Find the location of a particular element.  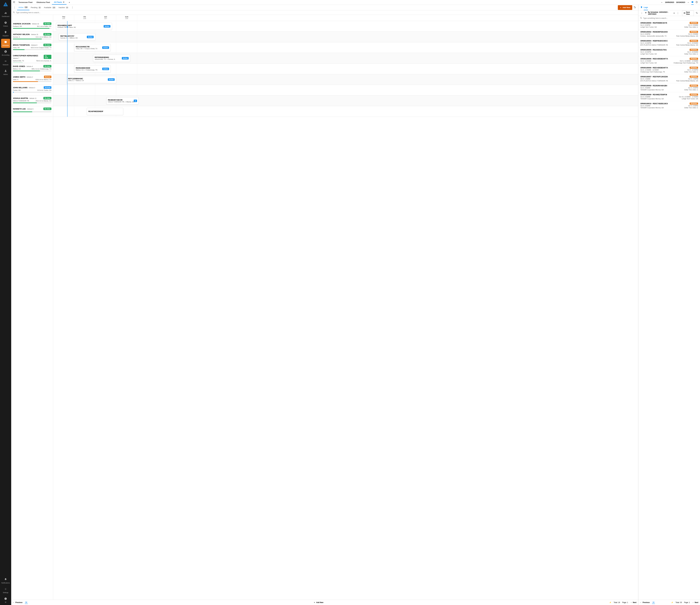

trip-status-badge: A is located at coordinates (135, 101).